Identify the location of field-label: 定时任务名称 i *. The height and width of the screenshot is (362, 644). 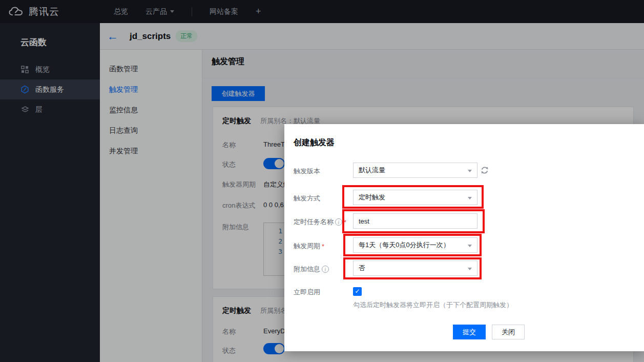
(320, 222).